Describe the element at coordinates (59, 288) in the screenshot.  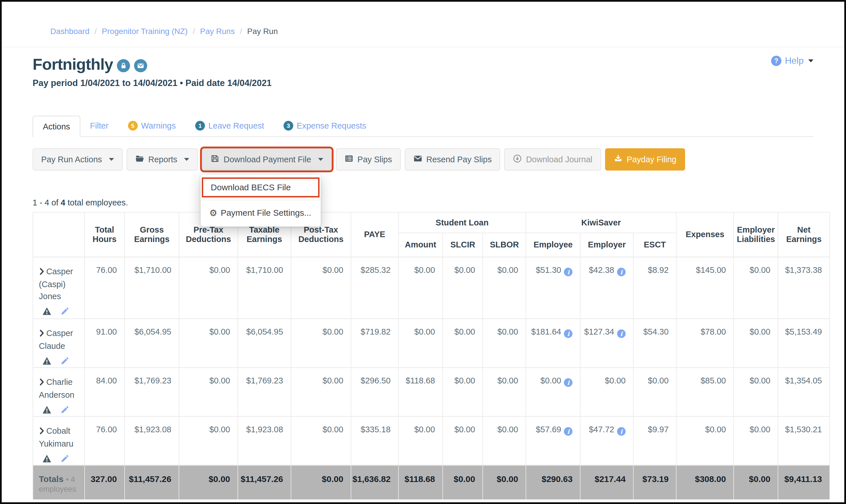
I see `employee-name-cell: Casper (Caspi) Jones` at that location.